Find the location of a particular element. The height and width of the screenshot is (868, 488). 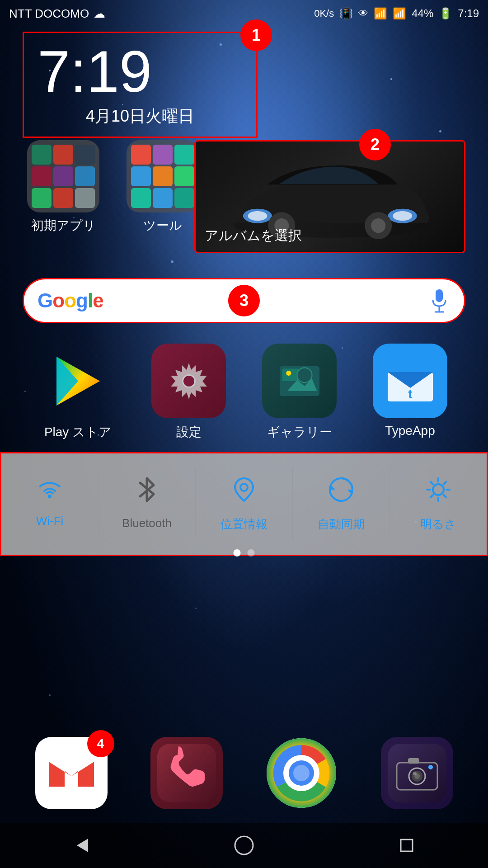

dock-phone is located at coordinates (187, 773).